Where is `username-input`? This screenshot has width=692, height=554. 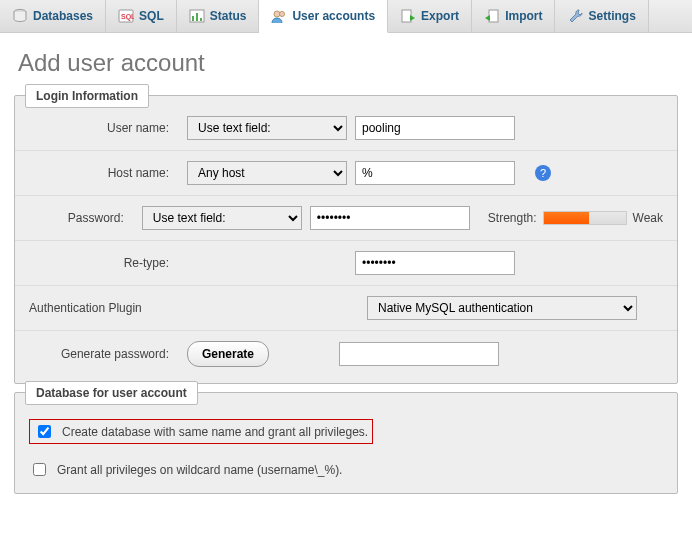
username-input is located at coordinates (435, 128).